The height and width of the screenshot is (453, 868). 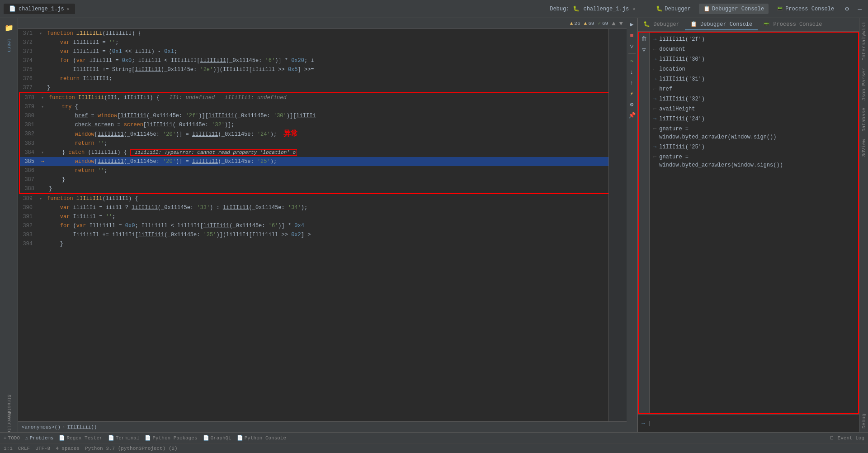 What do you see at coordinates (322, 116) in the screenshot?
I see `table-row: 380 href = window[liIIIi11(_0x11145e: '2…` at bounding box center [322, 116].